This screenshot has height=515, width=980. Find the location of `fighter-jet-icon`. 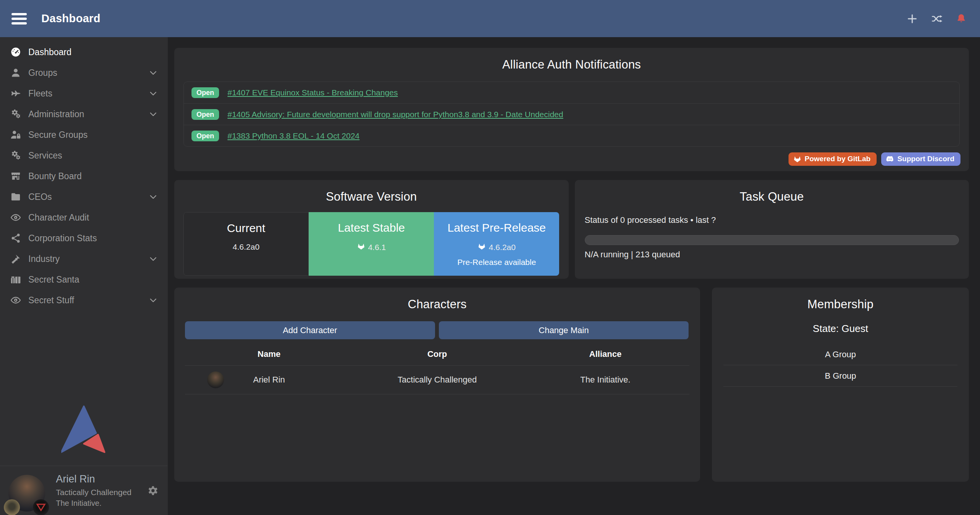

fighter-jet-icon is located at coordinates (16, 93).